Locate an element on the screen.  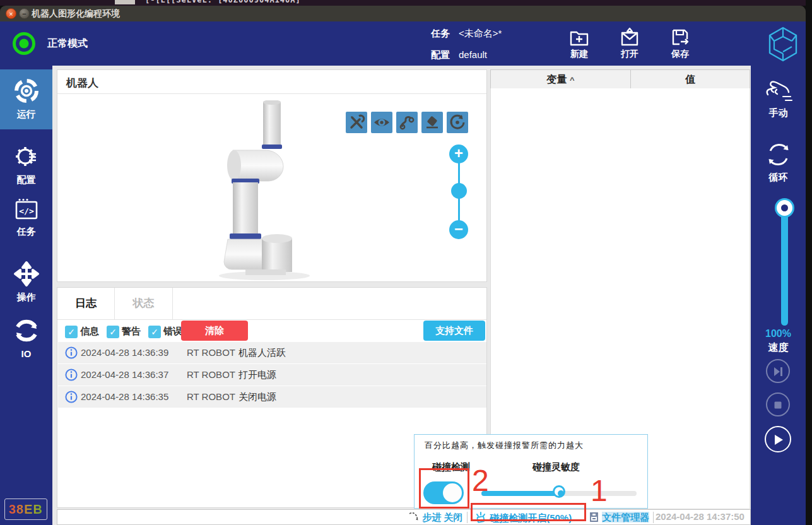
speed-label: 速度 is located at coordinates (779, 348).